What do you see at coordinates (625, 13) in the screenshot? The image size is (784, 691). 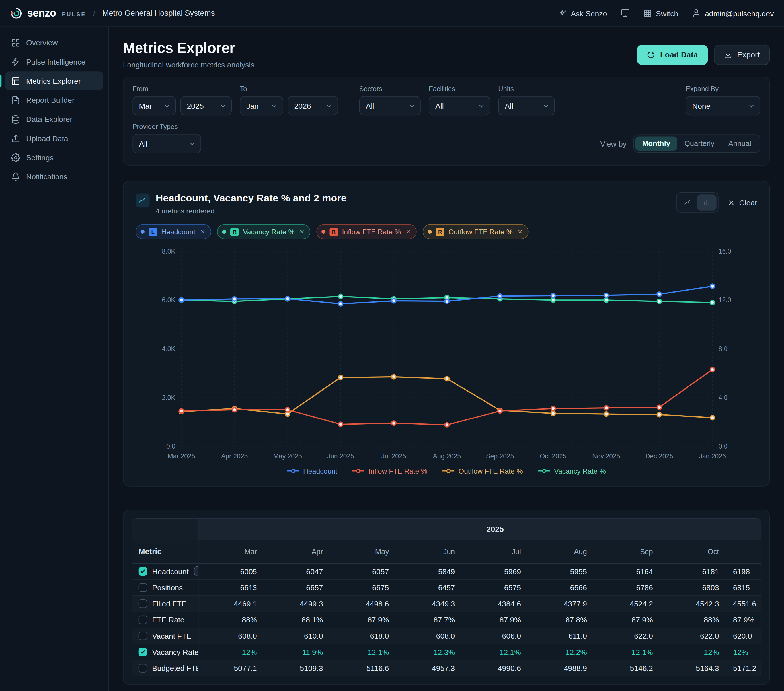 I see `display-mode-button` at bounding box center [625, 13].